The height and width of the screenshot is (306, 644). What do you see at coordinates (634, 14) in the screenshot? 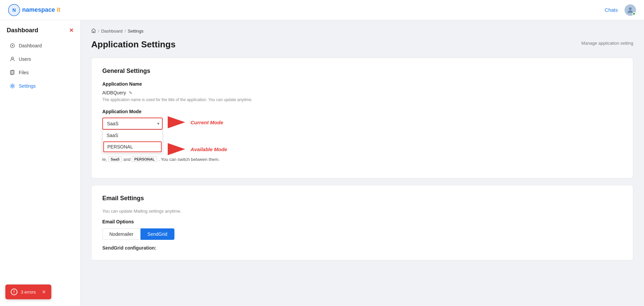
I see `online-indicator` at bounding box center [634, 14].